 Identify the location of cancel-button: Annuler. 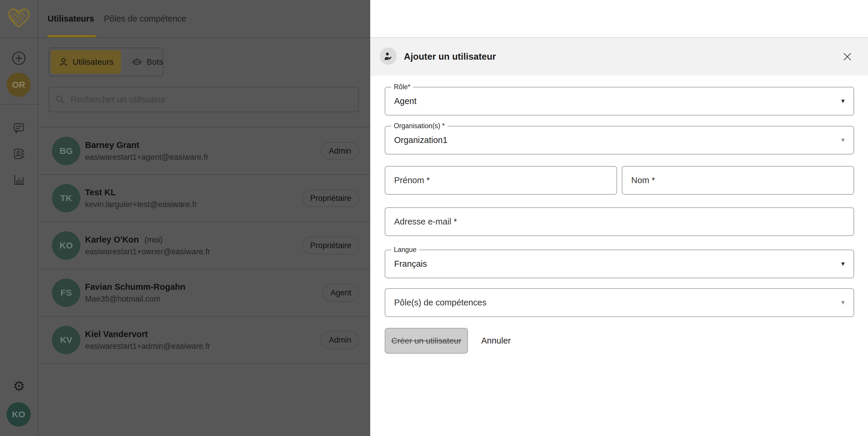
(496, 341).